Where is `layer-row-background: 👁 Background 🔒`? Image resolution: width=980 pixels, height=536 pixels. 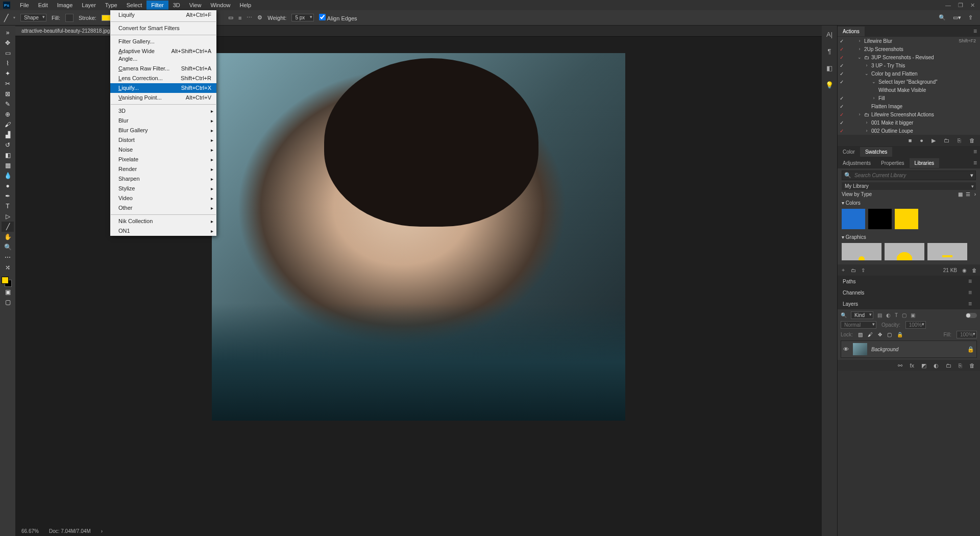
layer-row-background: 👁 Background 🔒 is located at coordinates (909, 349).